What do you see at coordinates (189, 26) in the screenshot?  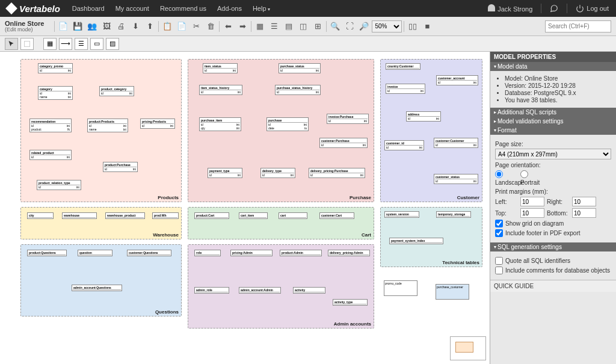 I see `toolbar-group-edit: 📋 📄 ✂ 🗑` at bounding box center [189, 26].